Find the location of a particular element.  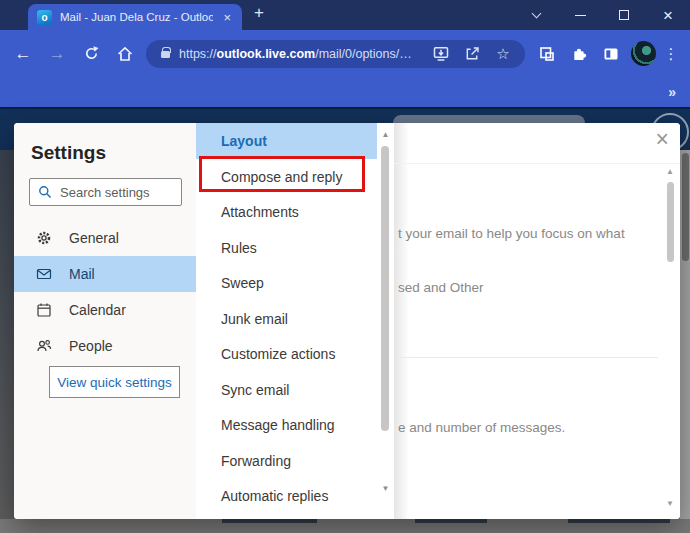

menu-item-attachments: Attachments is located at coordinates (286, 213).